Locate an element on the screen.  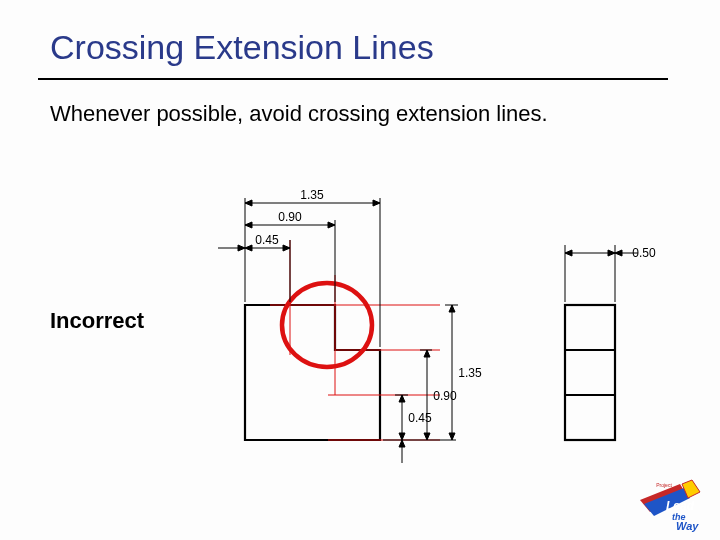
dim-h1: 1.35 is located at coordinates (312, 195).